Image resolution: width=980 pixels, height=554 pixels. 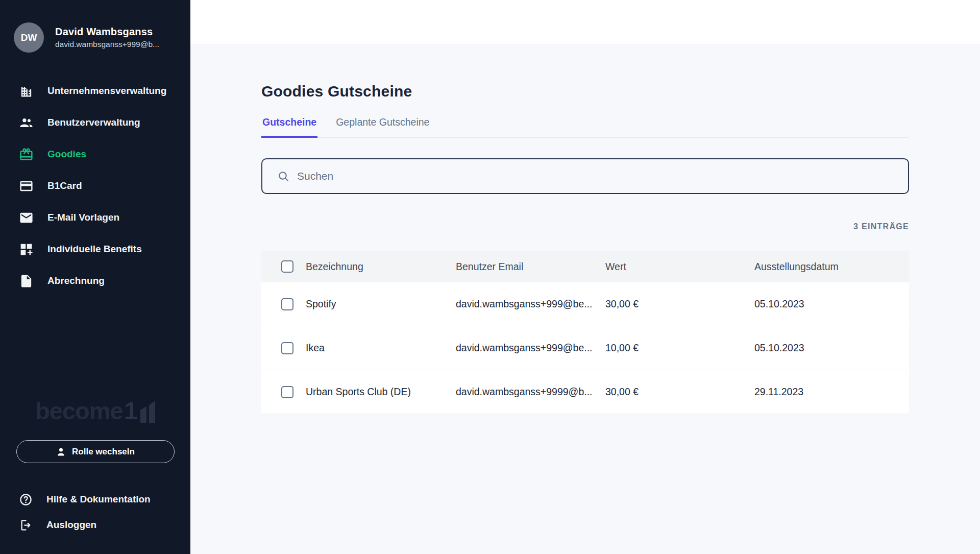 What do you see at coordinates (585, 176) in the screenshot?
I see `search-box` at bounding box center [585, 176].